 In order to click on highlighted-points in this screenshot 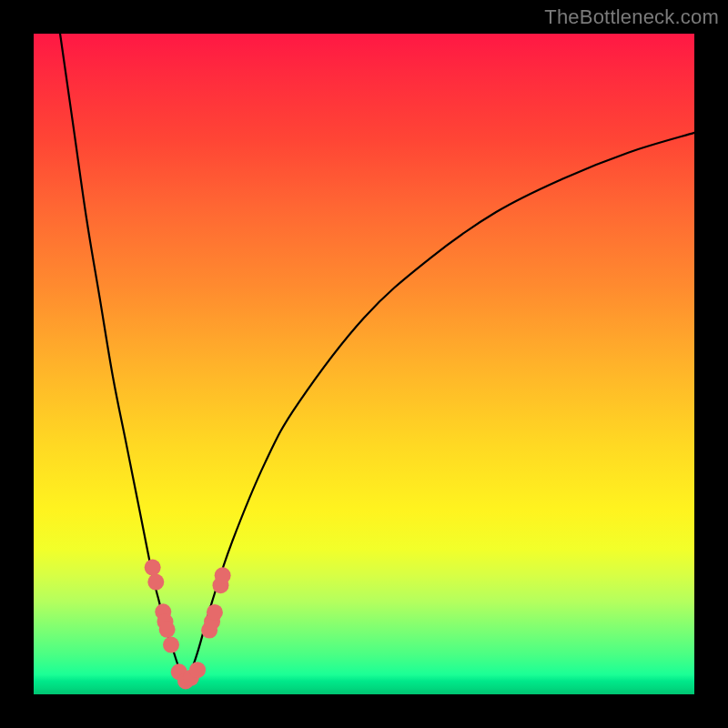, I will do `click(187, 624)`.